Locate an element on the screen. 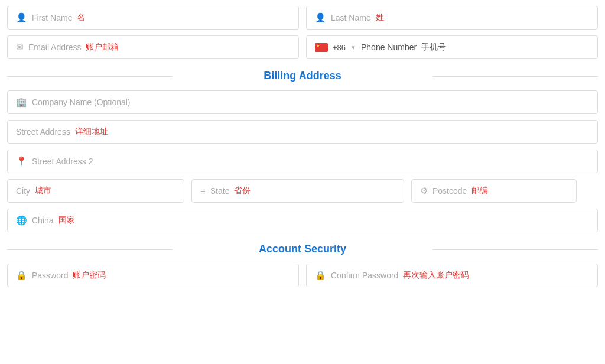  confirm-label: Confirm Password is located at coordinates (365, 275).